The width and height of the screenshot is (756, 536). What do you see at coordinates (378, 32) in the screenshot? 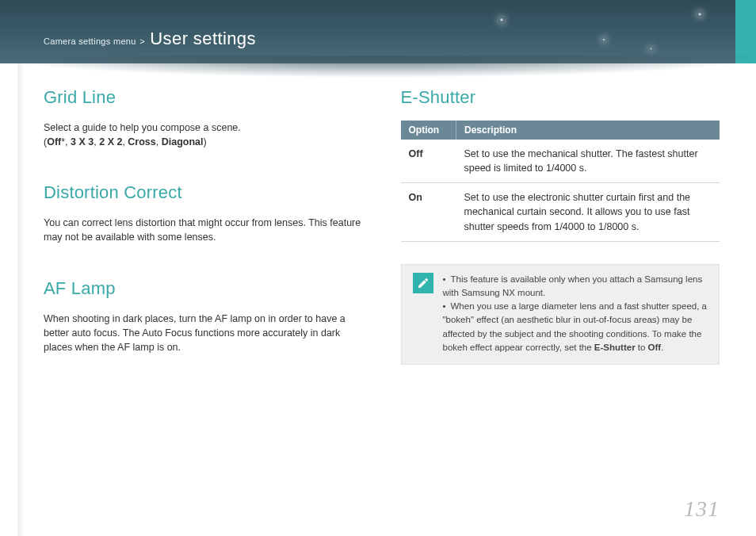
I see `page-header: Camera settings menu > User settings` at bounding box center [378, 32].